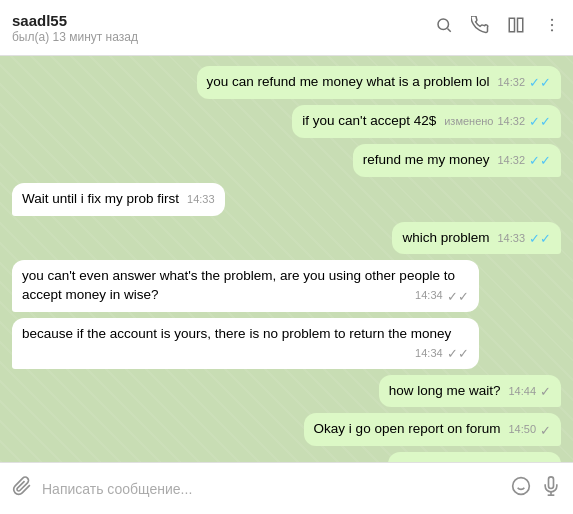 This screenshot has width=573, height=514. Describe the element at coordinates (524, 82) in the screenshot. I see `message-meta-1: 14:32 ✓✓` at that location.